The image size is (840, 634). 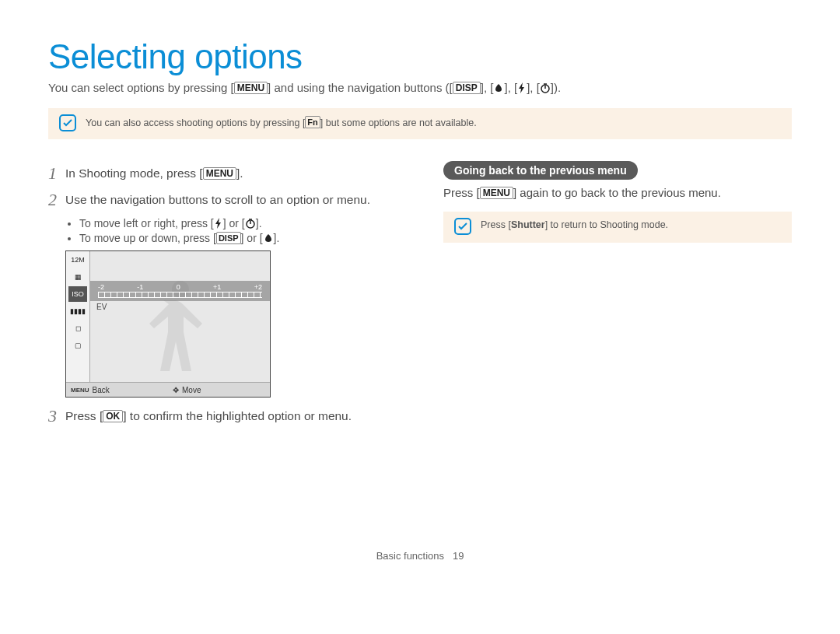 What do you see at coordinates (57, 173) in the screenshot?
I see `step-number: 1` at bounding box center [57, 173].